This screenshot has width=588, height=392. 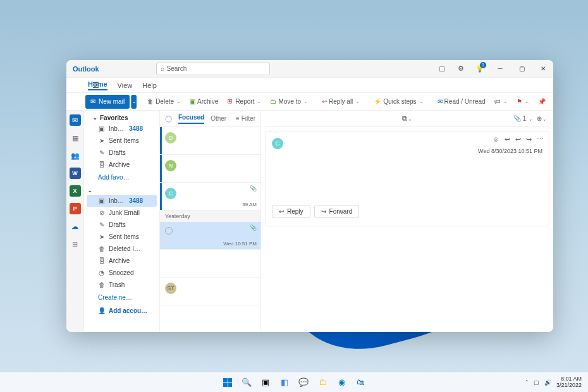 What do you see at coordinates (524, 119) in the screenshot?
I see `attachment-icon: 📎 1 ⌄` at bounding box center [524, 119].